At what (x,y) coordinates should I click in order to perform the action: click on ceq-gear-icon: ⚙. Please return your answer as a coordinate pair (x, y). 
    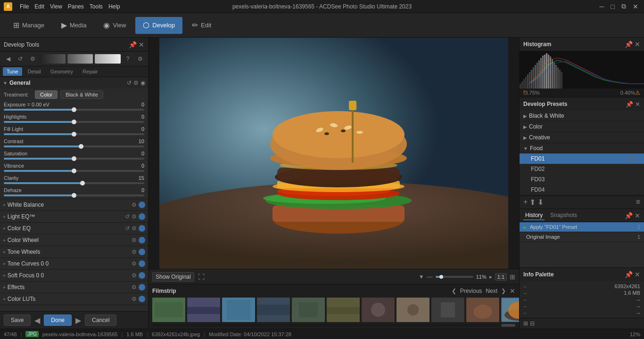
    Looking at the image, I should click on (134, 228).